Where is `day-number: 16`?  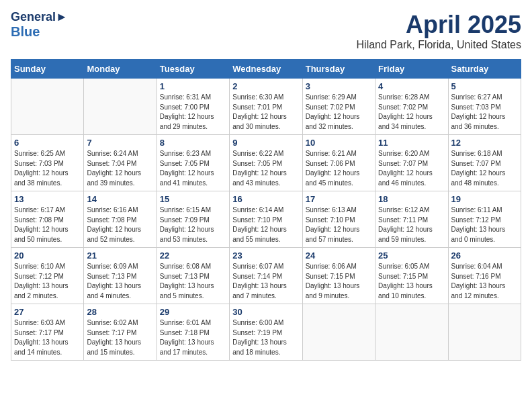 day-number: 16 is located at coordinates (266, 199).